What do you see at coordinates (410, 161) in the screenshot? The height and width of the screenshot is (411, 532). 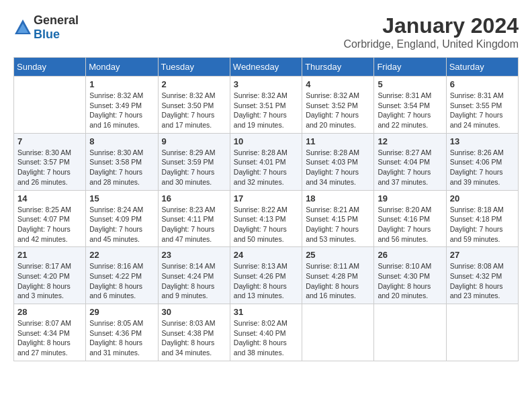 I see `calendar-cell: 12Sunrise: 8:27 AM Sunset: 4:04 PM Dayli…` at bounding box center [410, 161].